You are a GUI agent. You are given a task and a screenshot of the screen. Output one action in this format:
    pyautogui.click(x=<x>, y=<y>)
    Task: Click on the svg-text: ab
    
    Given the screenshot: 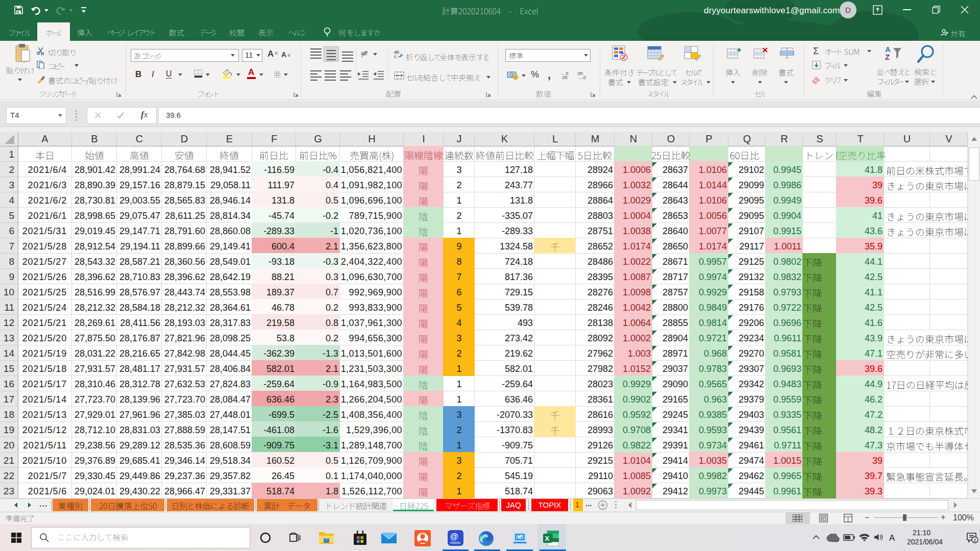 What is the action you would take?
    pyautogui.click(x=364, y=53)
    